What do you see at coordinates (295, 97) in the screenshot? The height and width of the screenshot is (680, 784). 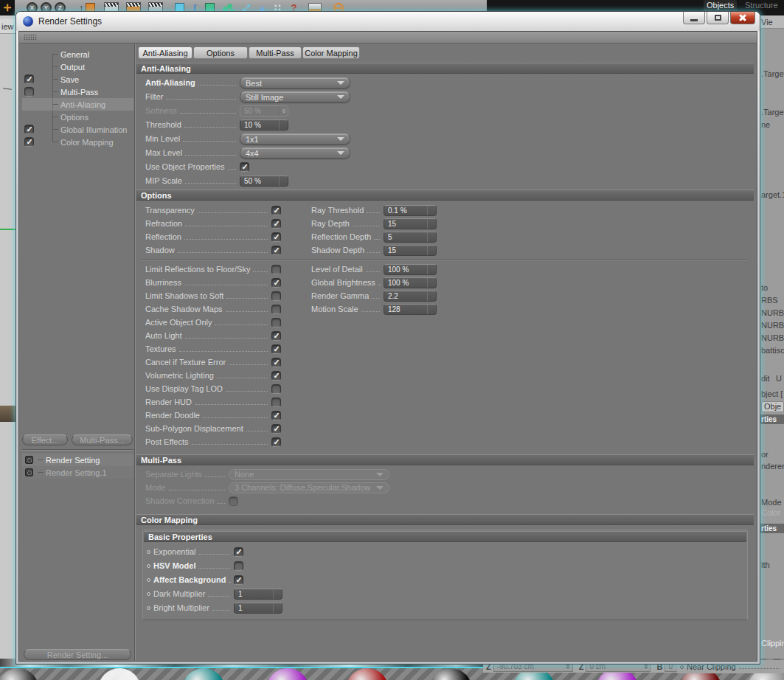 I see `filter-dropdown: Still Image` at bounding box center [295, 97].